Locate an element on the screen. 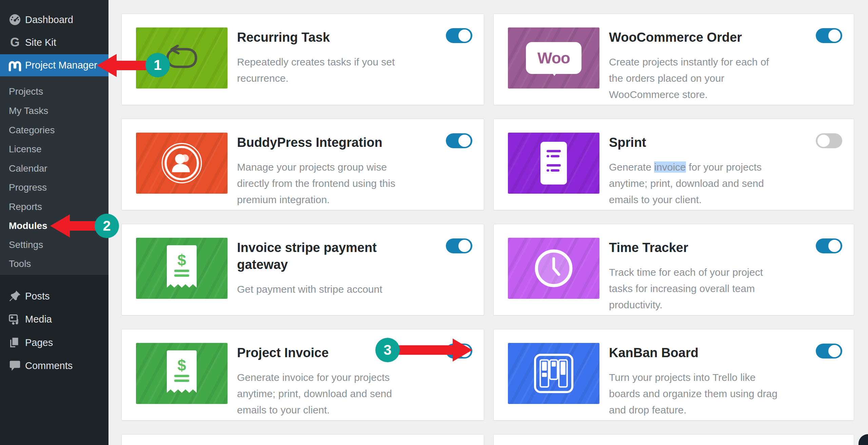  sitekit-icon: G is located at coordinates (15, 42).